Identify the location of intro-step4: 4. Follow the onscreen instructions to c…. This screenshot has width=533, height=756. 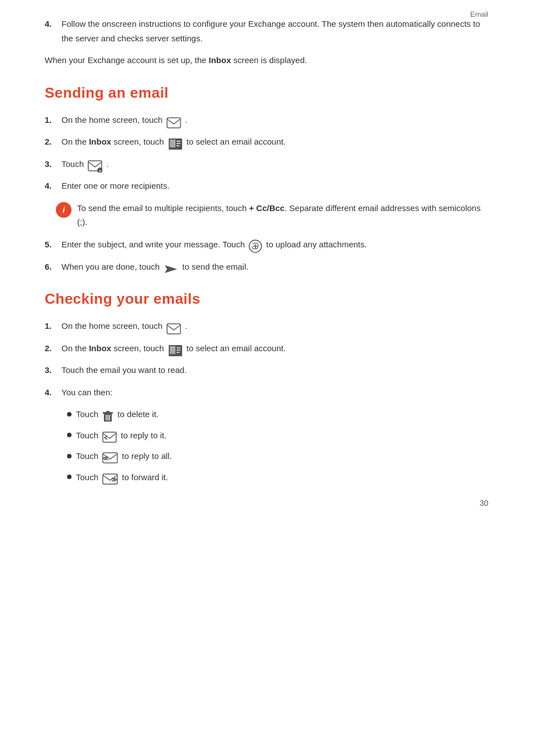
(266, 31).